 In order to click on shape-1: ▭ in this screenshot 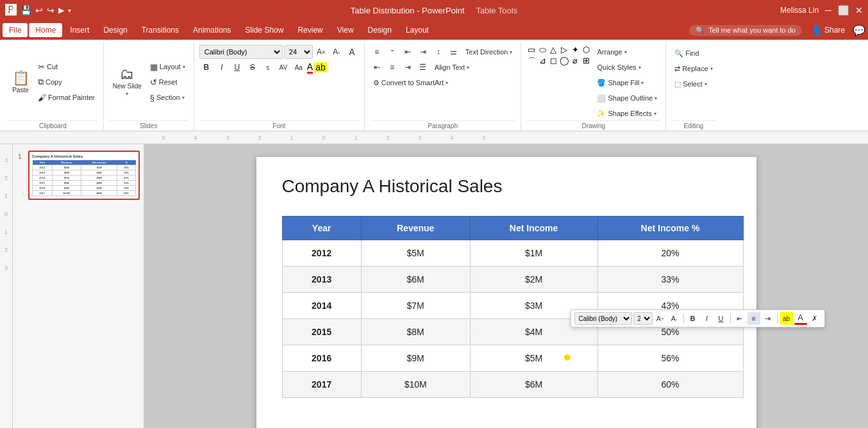, I will do `click(531, 50)`.